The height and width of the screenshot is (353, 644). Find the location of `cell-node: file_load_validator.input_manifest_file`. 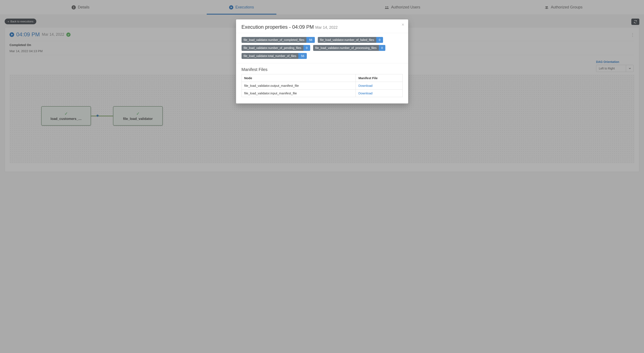

cell-node: file_load_validator.input_manifest_file is located at coordinates (298, 93).